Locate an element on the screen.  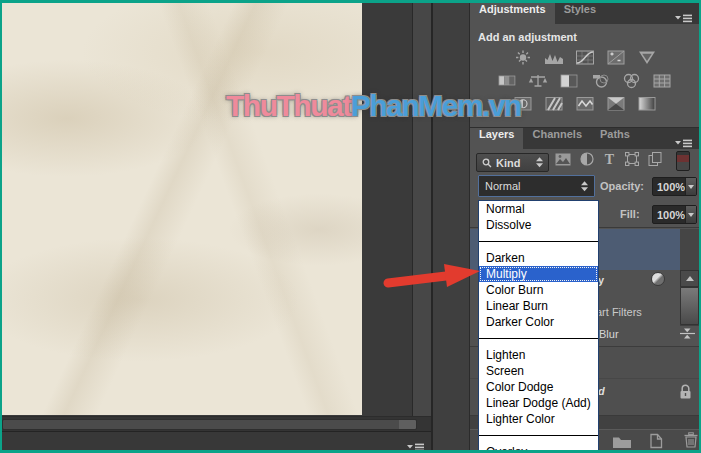
fill-value: 100% is located at coordinates (669, 215).